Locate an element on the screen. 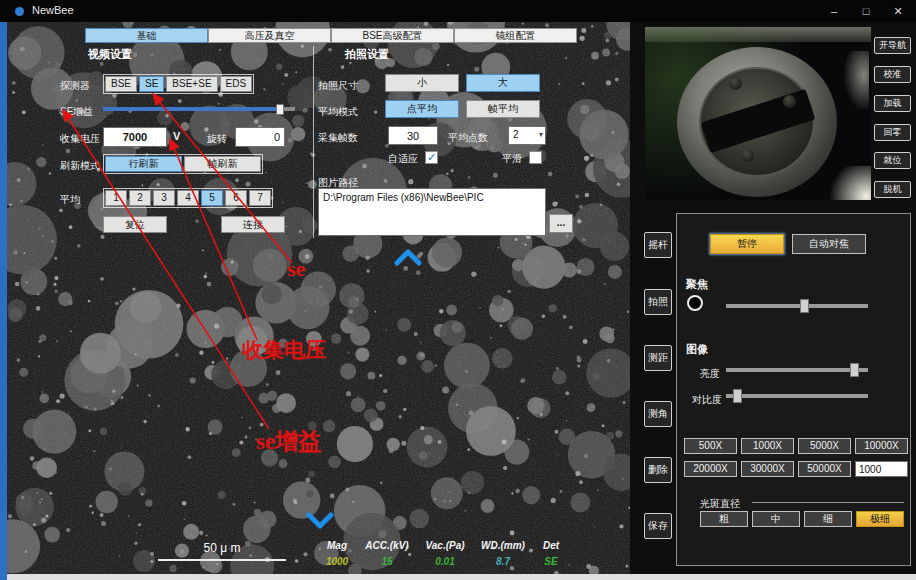 This screenshot has height=580, width=916. camera-glare is located at coordinates (847, 183).